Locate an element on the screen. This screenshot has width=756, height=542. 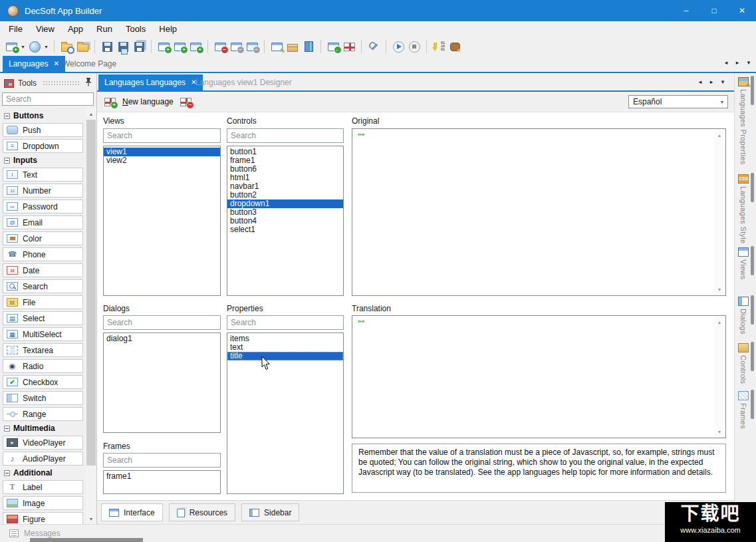
new-language-button: New language is located at coordinates (148, 102).